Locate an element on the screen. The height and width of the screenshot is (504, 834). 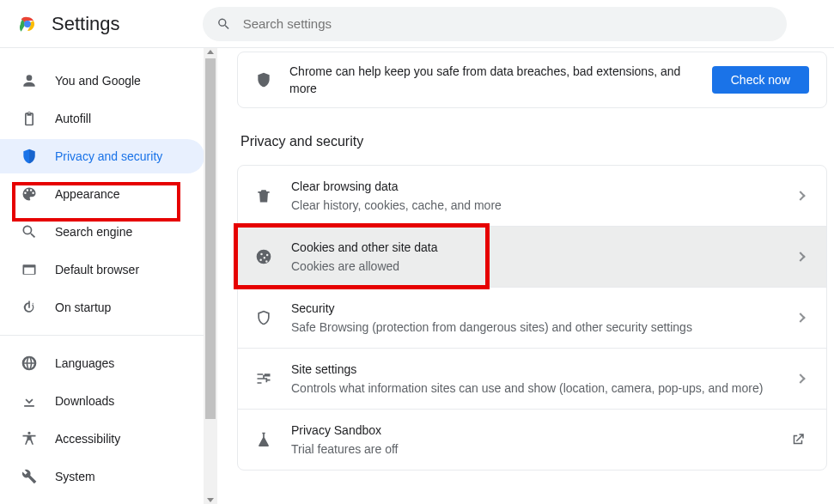
row-title: Cookies and other site data is located at coordinates (545, 247).